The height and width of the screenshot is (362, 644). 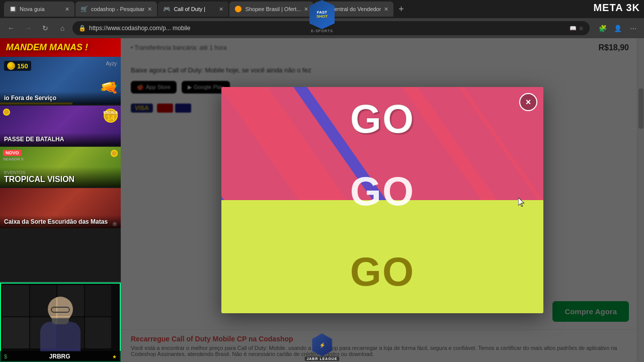 I want to click on home-button: ⌂, so click(x=62, y=28).